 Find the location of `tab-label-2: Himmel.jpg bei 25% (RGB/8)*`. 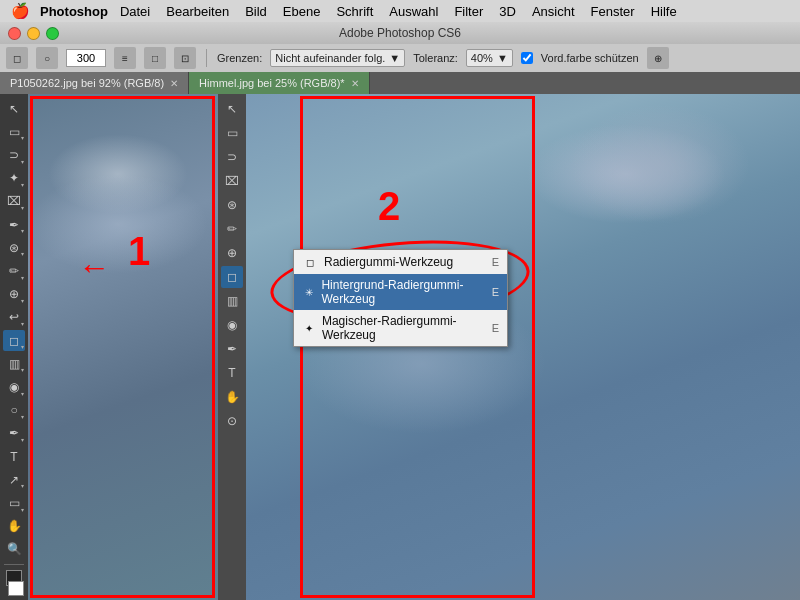

tab-label-2: Himmel.jpg bei 25% (RGB/8)* is located at coordinates (272, 83).